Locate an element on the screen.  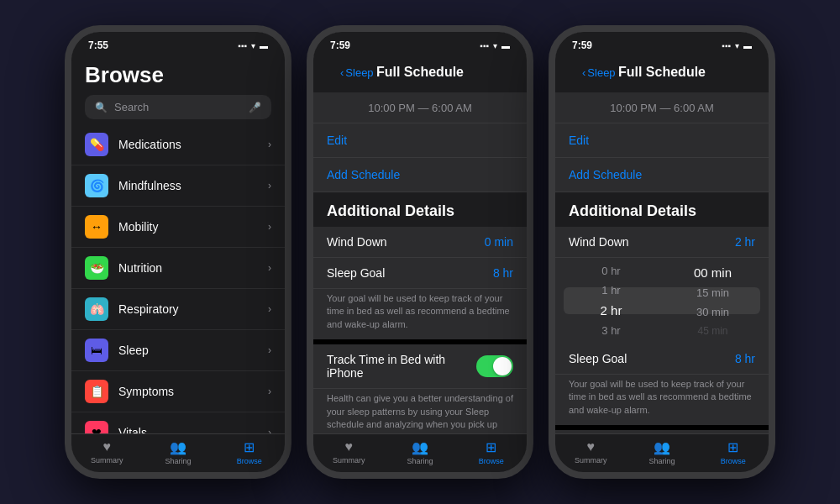
summary-label-3: Summary is located at coordinates (591, 460).